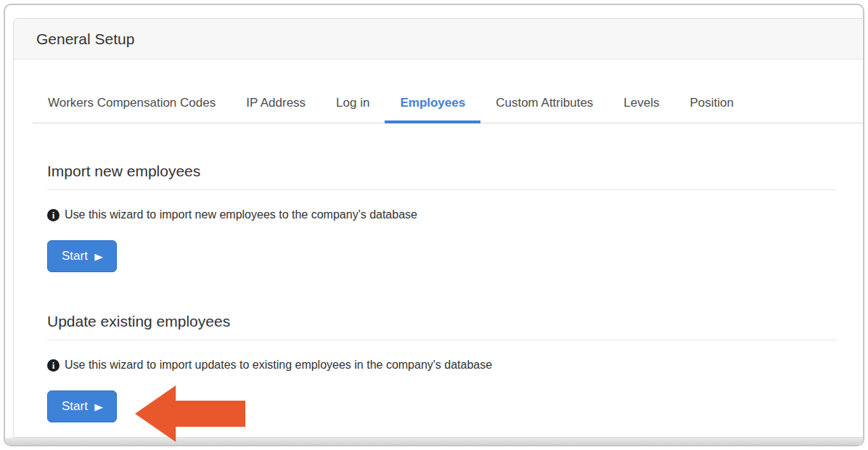 Image resolution: width=868 pixels, height=450 pixels. I want to click on description-text: Use this wizard to import new employees …, so click(241, 215).